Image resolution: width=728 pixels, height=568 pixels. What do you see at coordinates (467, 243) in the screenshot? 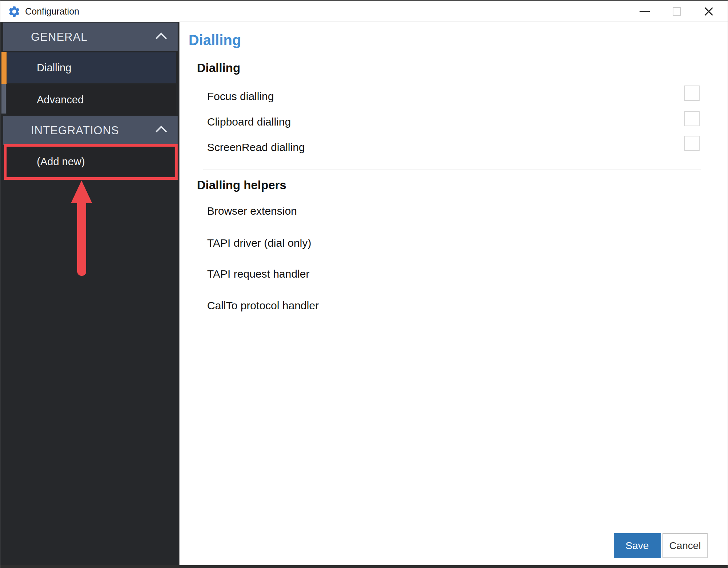
I see `helper-row-tapi-driver: TAPI driver (dial only) Enable` at bounding box center [467, 243].